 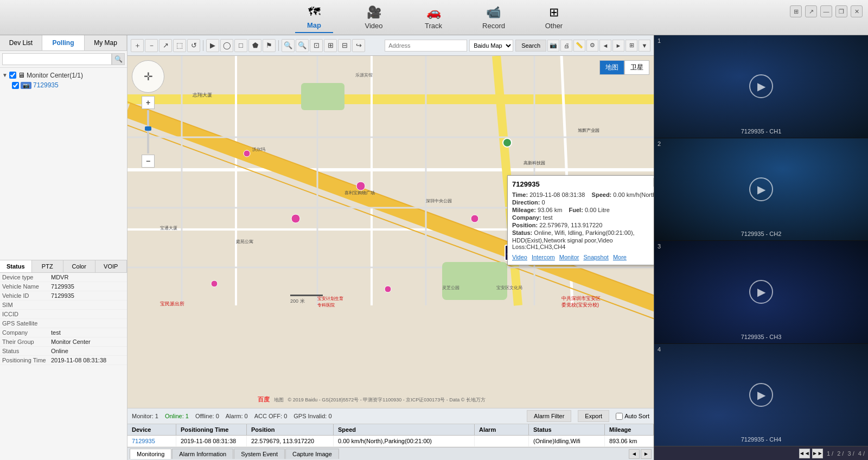 I want to click on col-speed: Speed, so click(x=404, y=430).